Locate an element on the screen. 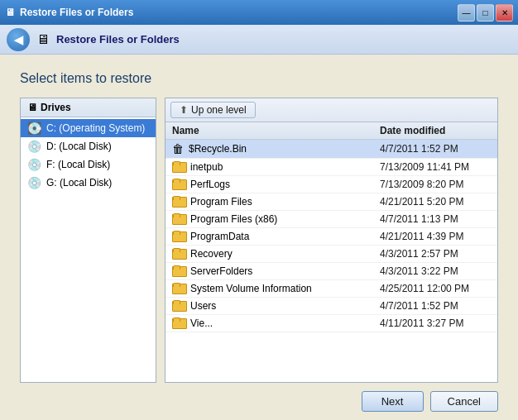 This screenshot has height=420, width=518. folder-icon-inetpub is located at coordinates (179, 167).